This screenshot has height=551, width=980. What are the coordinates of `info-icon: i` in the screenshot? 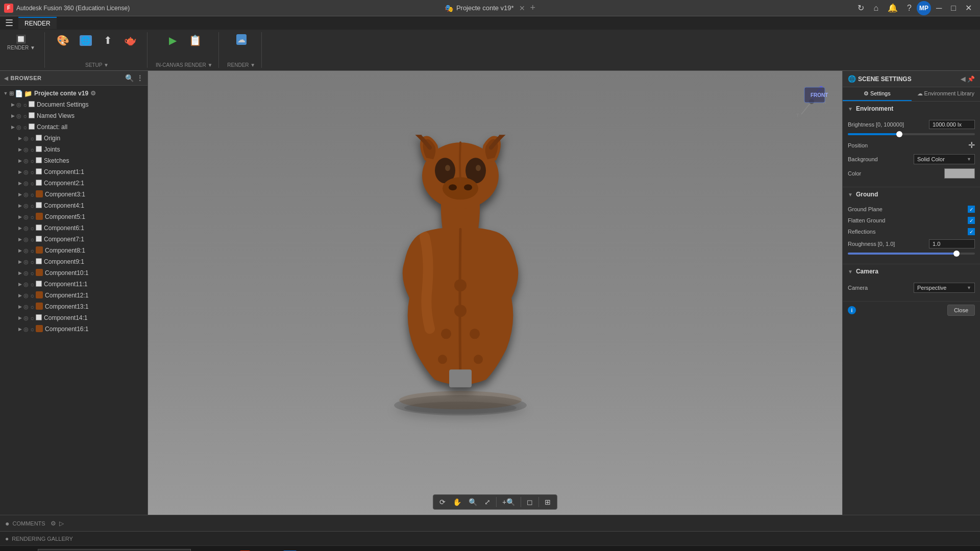 It's located at (852, 310).